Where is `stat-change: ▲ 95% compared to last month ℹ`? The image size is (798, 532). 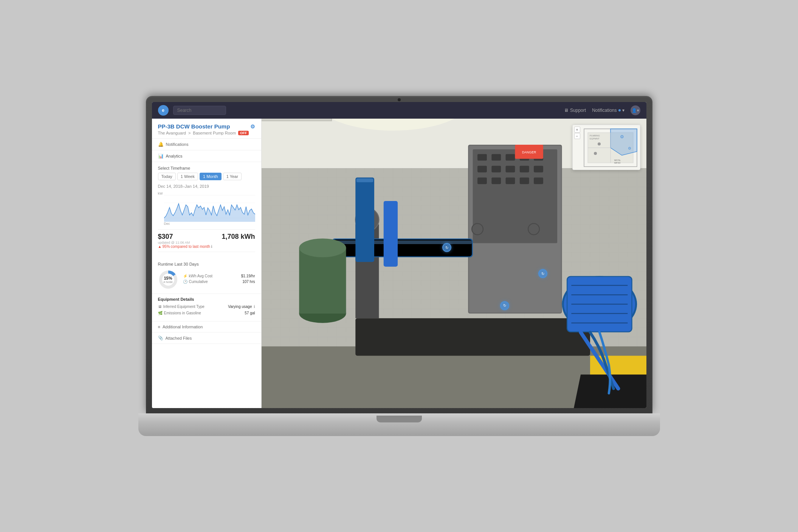
stat-change: ▲ 95% compared to last month ℹ is located at coordinates (185, 246).